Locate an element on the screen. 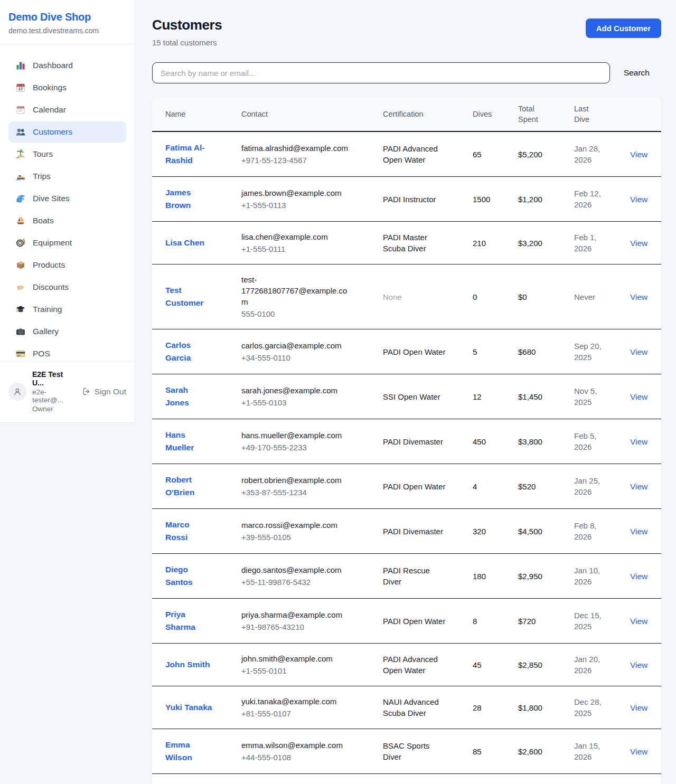 This screenshot has height=784, width=676. certification-value: BSAC Sports Diver is located at coordinates (406, 751).